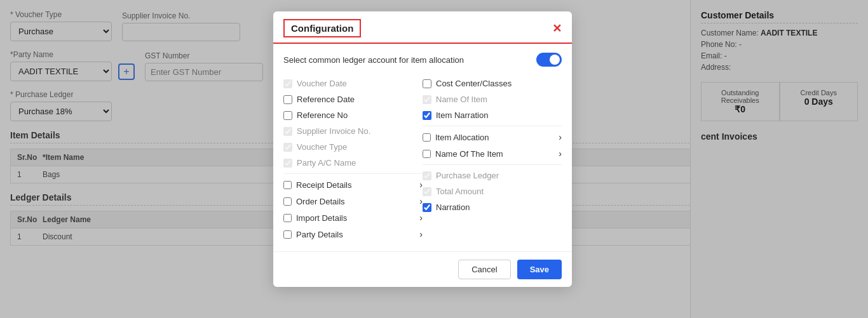 The image size is (868, 318). What do you see at coordinates (320, 235) in the screenshot?
I see `check-party-details-label: Party Details` at bounding box center [320, 235].